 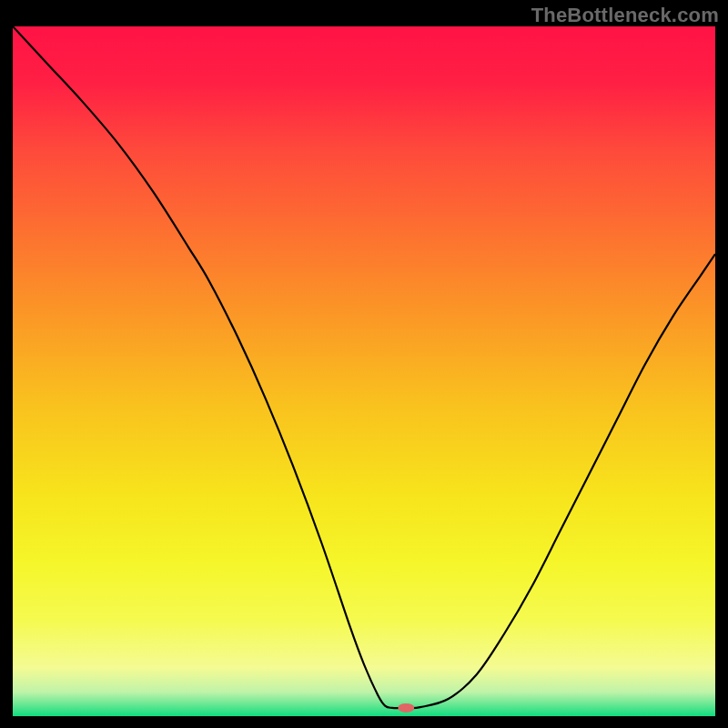 What do you see at coordinates (625, 15) in the screenshot?
I see `watermark-text: TheBottleneck.com` at bounding box center [625, 15].